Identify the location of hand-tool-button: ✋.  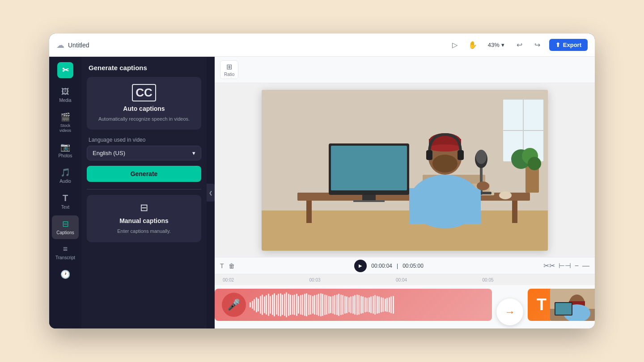
(473, 45).